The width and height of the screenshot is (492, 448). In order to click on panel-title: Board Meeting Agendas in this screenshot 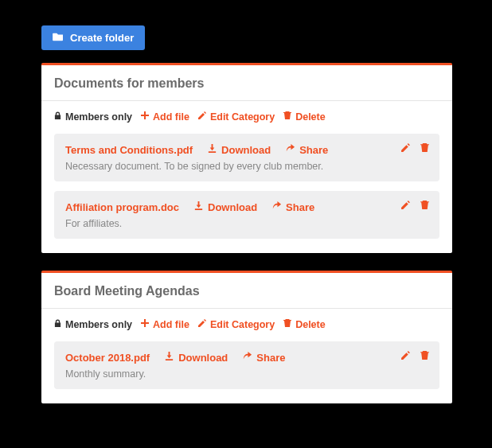, I will do `click(247, 291)`.